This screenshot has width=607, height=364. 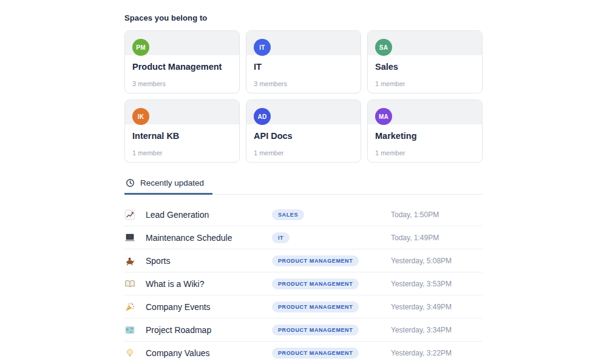 I want to click on updated-time: Yesterday, 3:53PM, so click(x=437, y=284).